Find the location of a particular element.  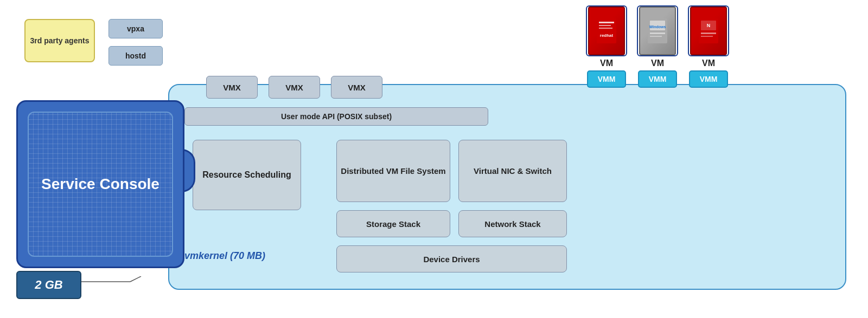

vm-label-2: VM is located at coordinates (658, 63).